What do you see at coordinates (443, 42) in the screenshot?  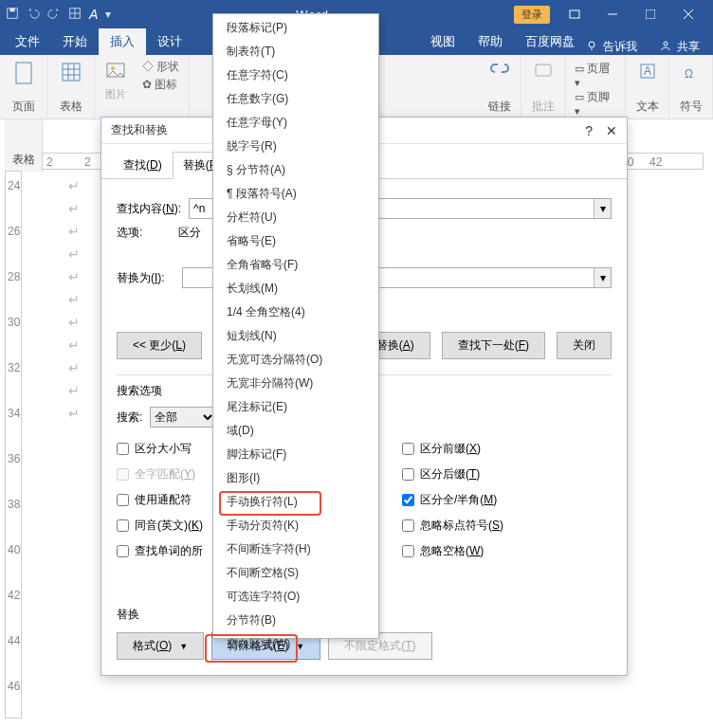 I see `tab-view: 视图` at bounding box center [443, 42].